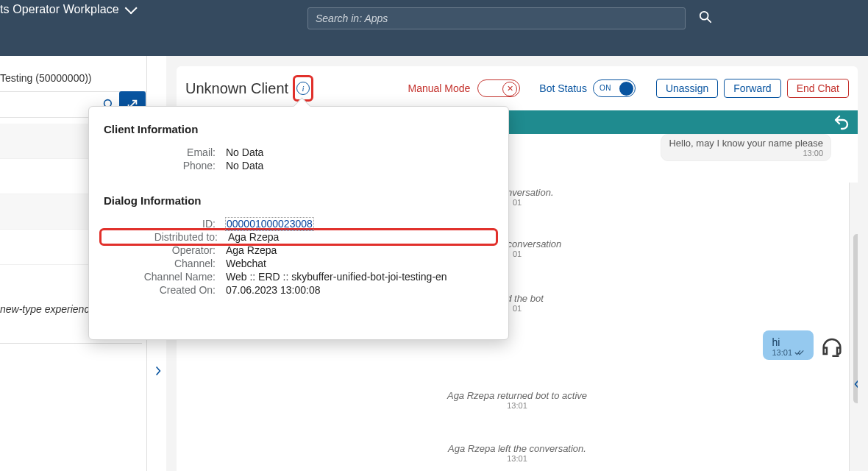  What do you see at coordinates (299, 277) in the screenshot?
I see `kv-row-channel-name: Channel Name: Web :: ERD :: skybuffer-un…` at bounding box center [299, 277].